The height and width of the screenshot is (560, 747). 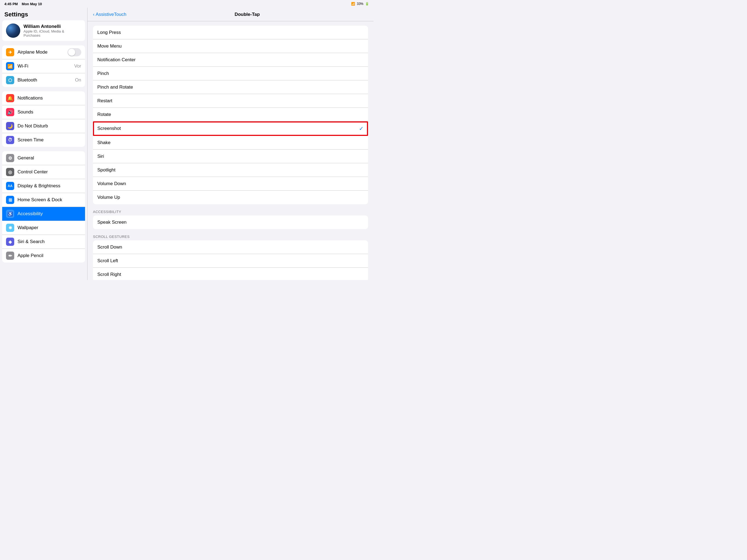 I want to click on shake-label: Shake, so click(x=104, y=143).